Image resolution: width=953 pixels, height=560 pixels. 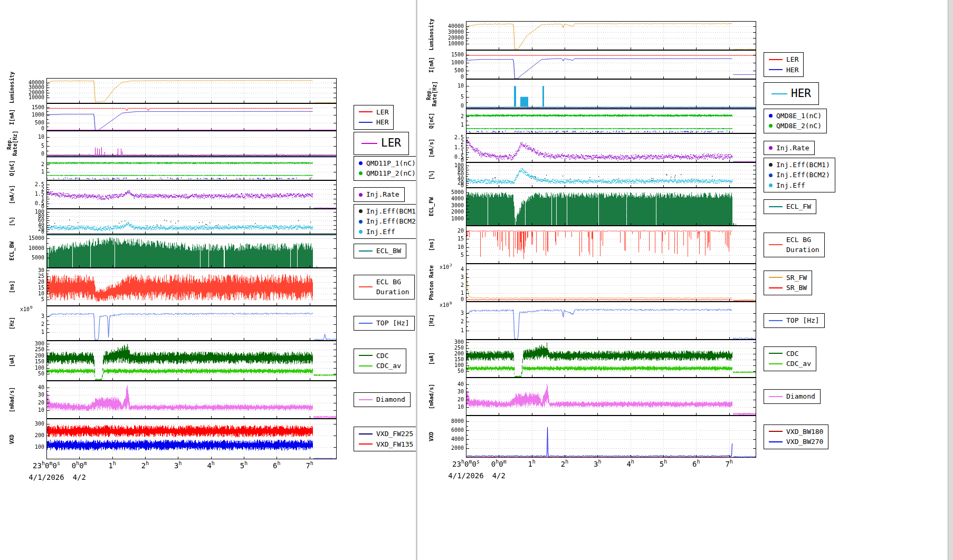 I want to click on legend-label: ECL_FW, so click(x=799, y=207).